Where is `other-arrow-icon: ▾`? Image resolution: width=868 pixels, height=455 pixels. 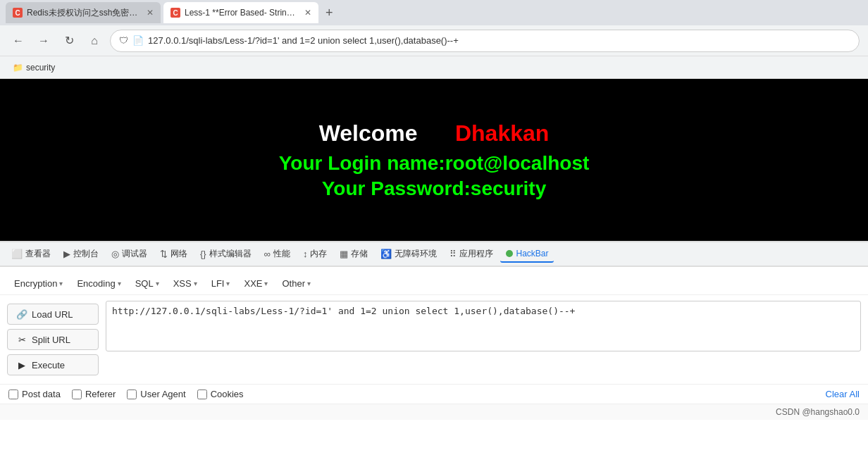
other-arrow-icon: ▾ is located at coordinates (309, 283).